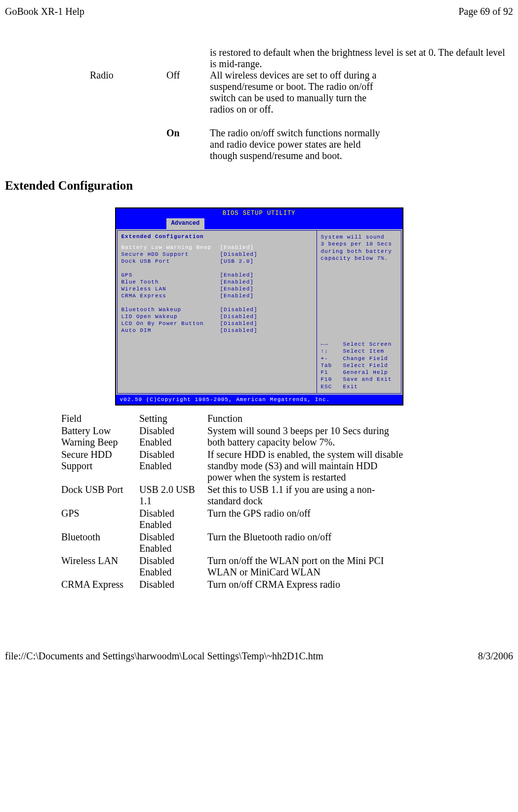 Image resolution: width=518 pixels, height=812 pixels. What do you see at coordinates (305, 519) in the screenshot?
I see `cell-func: Turn the GPS radio on/off` at bounding box center [305, 519].